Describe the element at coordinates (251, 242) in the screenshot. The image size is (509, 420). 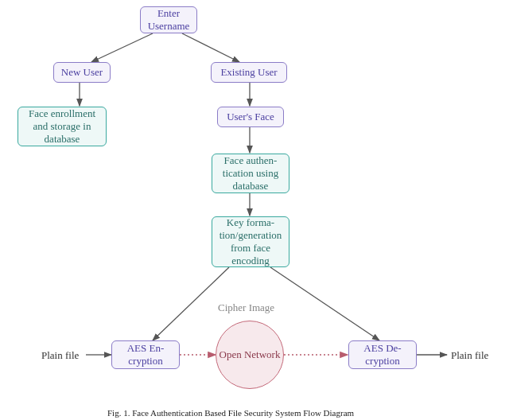
I see `node-key-formation: Key forma- tion/generation from face enc…` at that location.